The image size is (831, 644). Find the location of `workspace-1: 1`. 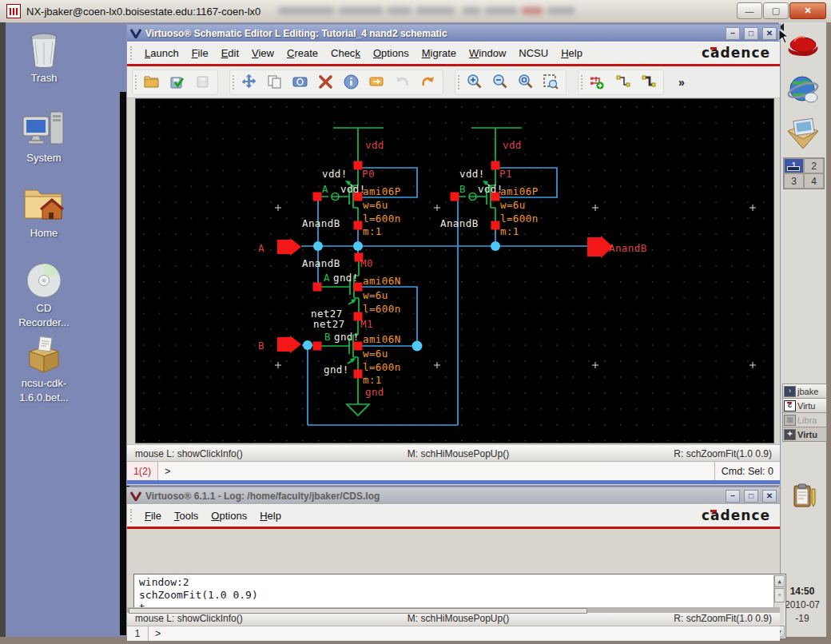

workspace-1: 1 is located at coordinates (794, 166).